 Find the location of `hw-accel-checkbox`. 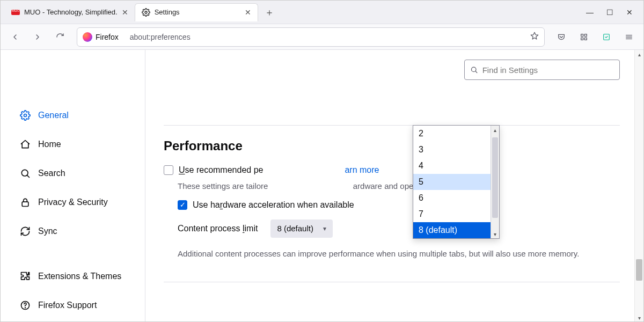

hw-accel-checkbox is located at coordinates (182, 205).